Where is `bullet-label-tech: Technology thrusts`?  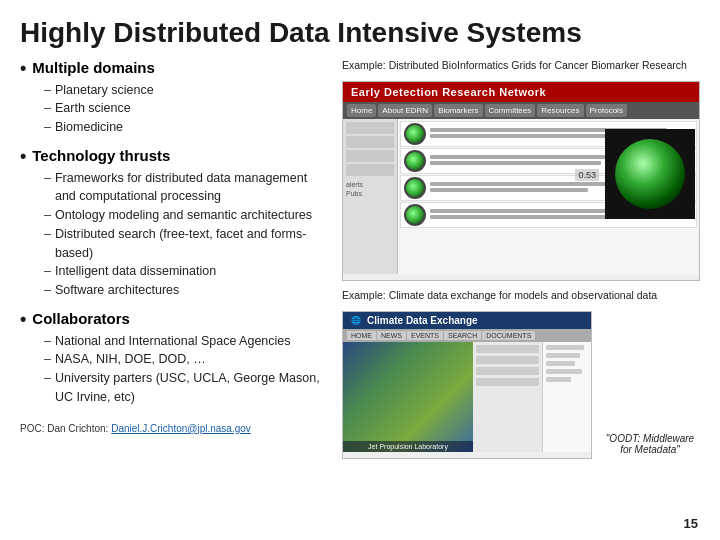
bullet-label-tech: Technology thrusts is located at coordinates (101, 156).